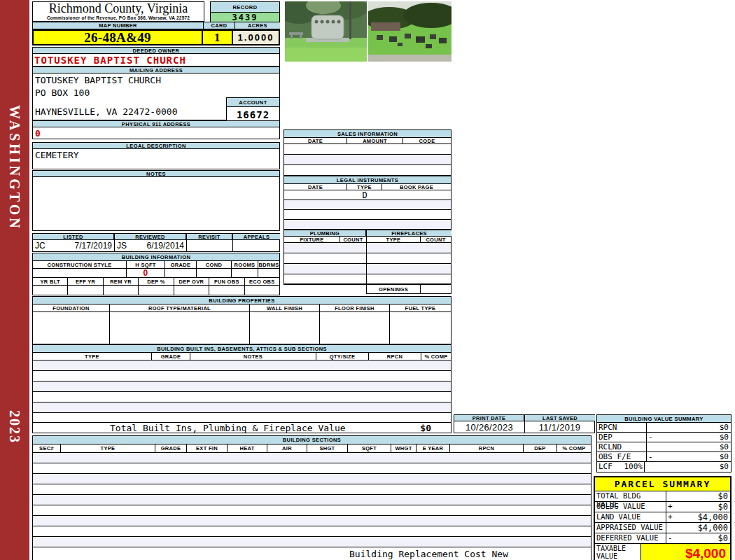 The width and height of the screenshot is (735, 560). What do you see at coordinates (426, 428) in the screenshot?
I see `built-ins-total-value: $0` at bounding box center [426, 428].